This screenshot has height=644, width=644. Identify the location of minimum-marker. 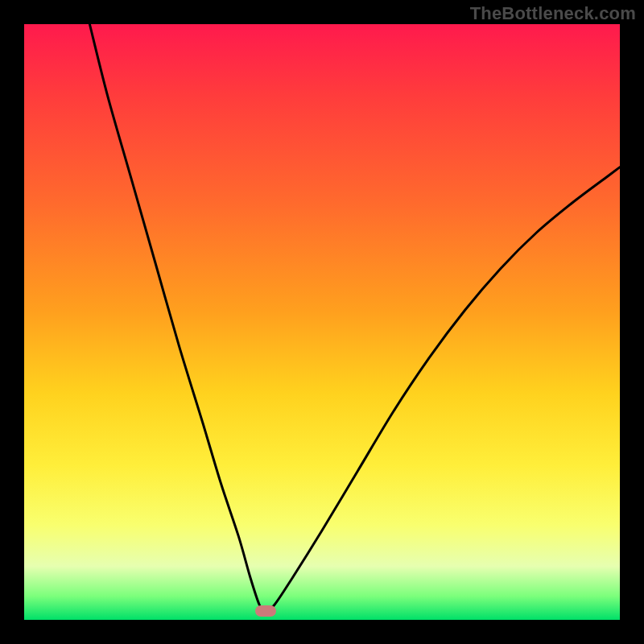
(266, 611).